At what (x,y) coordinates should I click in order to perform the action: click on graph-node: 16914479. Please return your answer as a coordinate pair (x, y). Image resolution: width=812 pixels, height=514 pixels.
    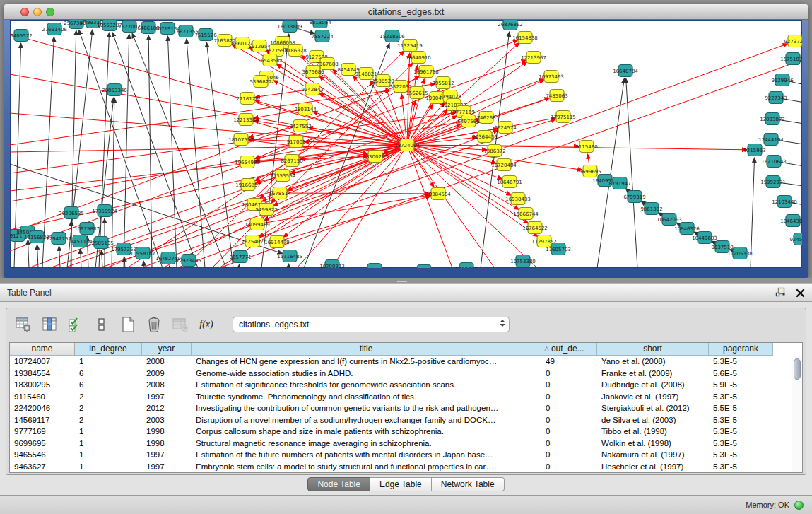
    Looking at the image, I should click on (277, 242).